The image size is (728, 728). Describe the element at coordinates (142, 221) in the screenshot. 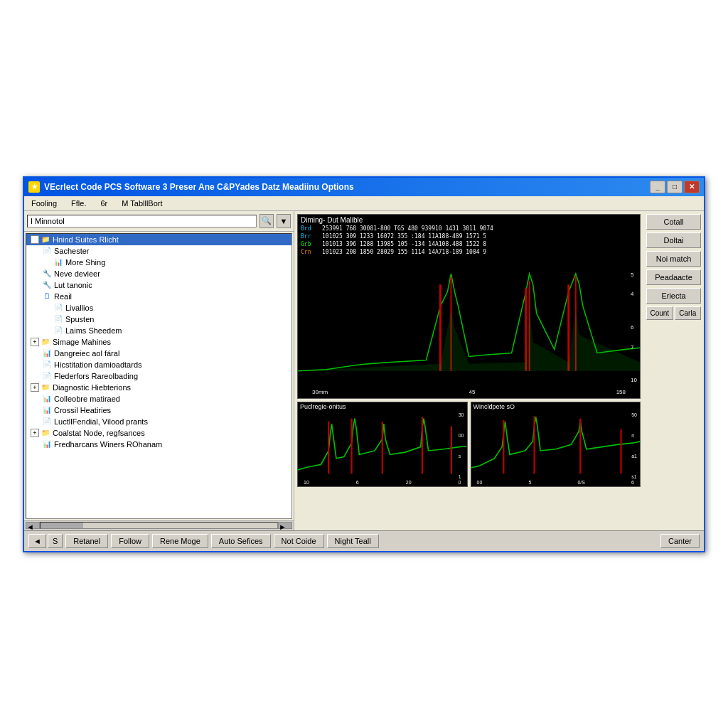

I see `search-input` at that location.